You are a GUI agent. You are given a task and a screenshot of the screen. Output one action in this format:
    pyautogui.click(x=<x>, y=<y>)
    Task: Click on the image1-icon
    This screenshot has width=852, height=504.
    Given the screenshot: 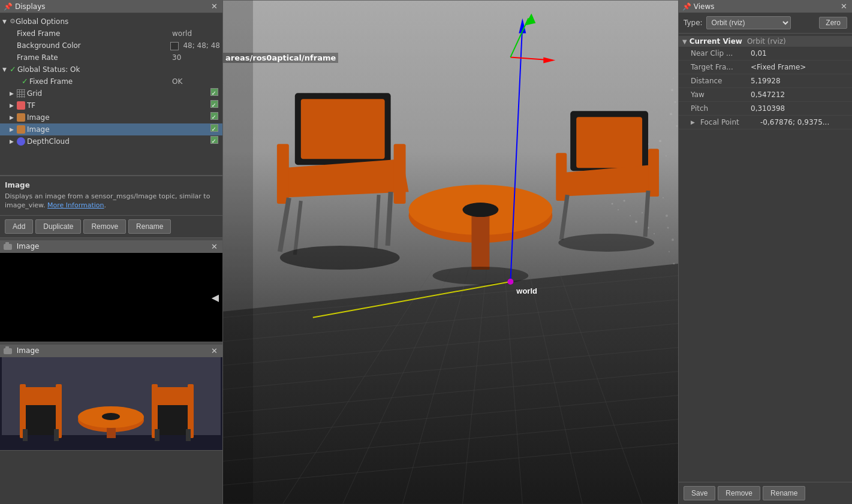 What is the action you would take?
    pyautogui.click(x=21, y=117)
    